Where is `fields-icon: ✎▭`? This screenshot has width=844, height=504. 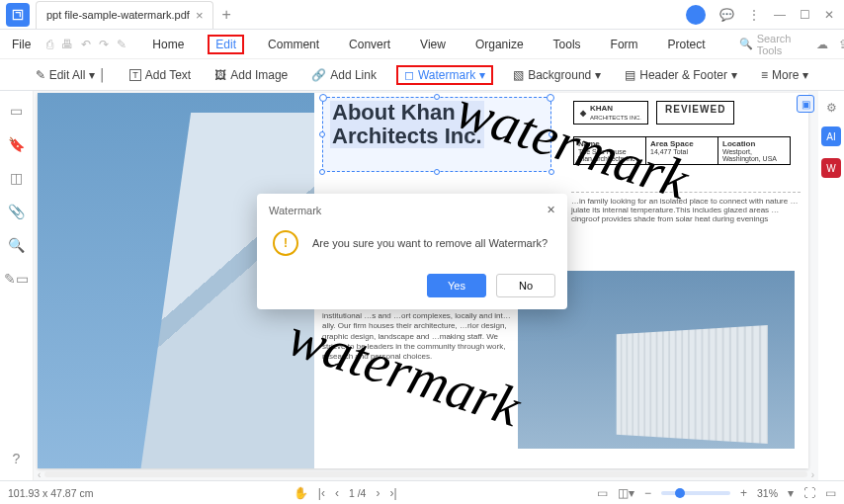 fields-icon: ✎▭ is located at coordinates (16, 279).